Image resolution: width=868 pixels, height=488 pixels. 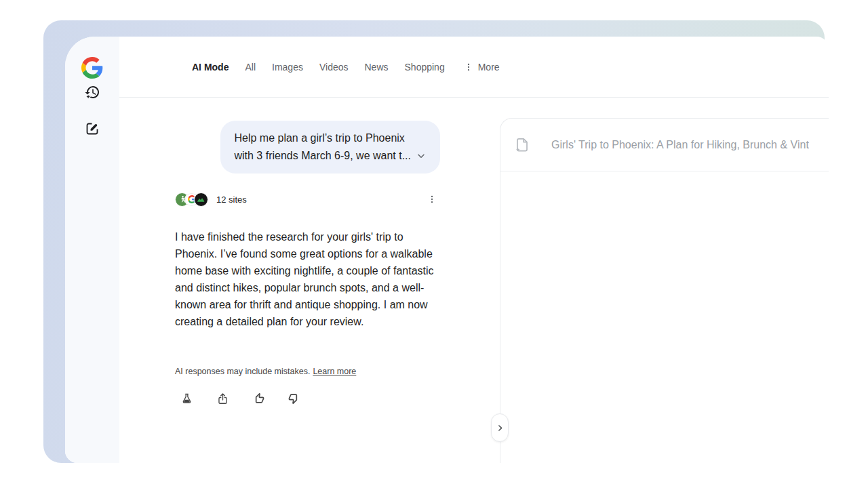 I want to click on sources-row: 12 sites, so click(x=308, y=199).